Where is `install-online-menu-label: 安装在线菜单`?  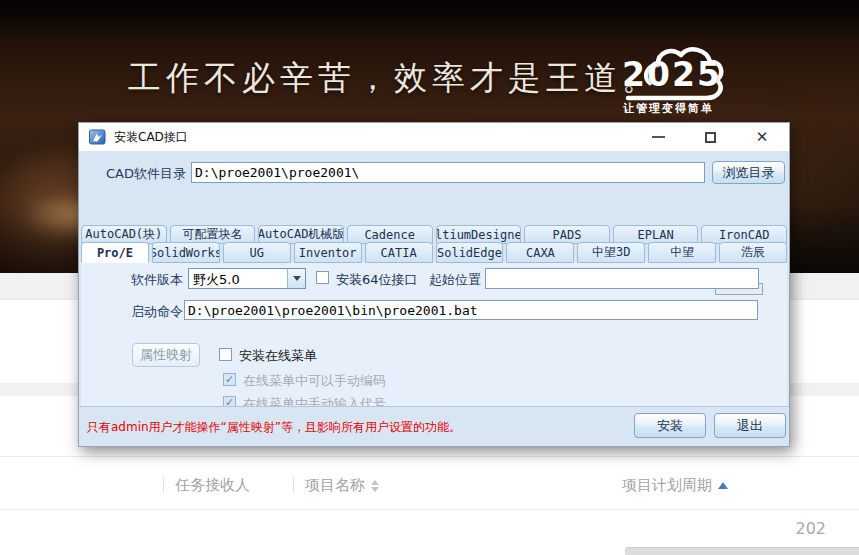
install-online-menu-label: 安装在线菜单 is located at coordinates (278, 356).